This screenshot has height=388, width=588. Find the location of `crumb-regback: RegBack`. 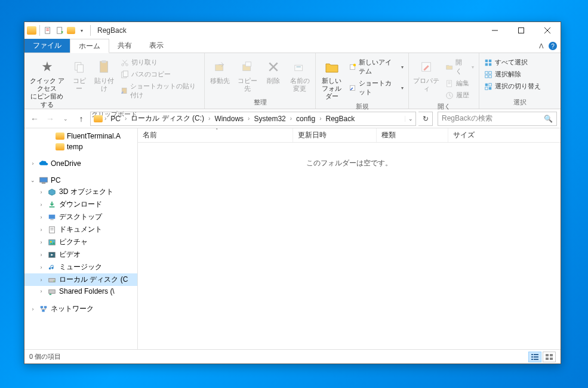

crumb-regback: RegBack is located at coordinates (340, 119).